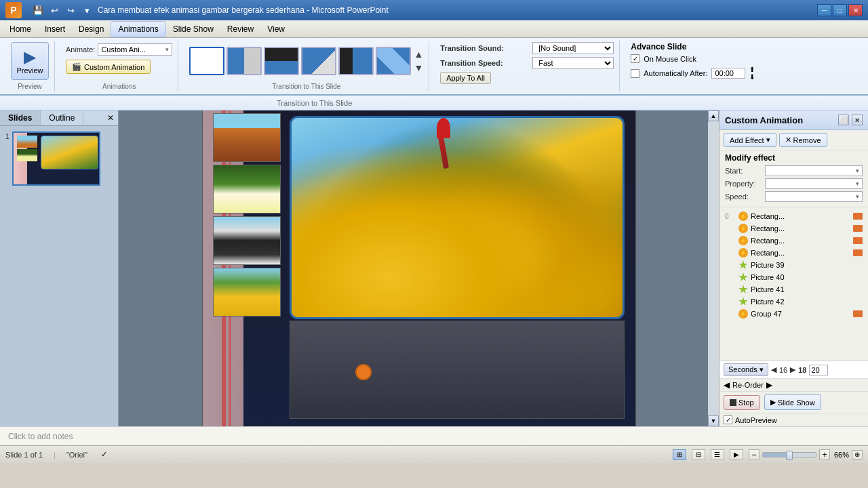 The image size is (868, 488). Describe the element at coordinates (793, 216) in the screenshot. I see `anim-item-0: 0 ⚡ Rectang...` at that location.